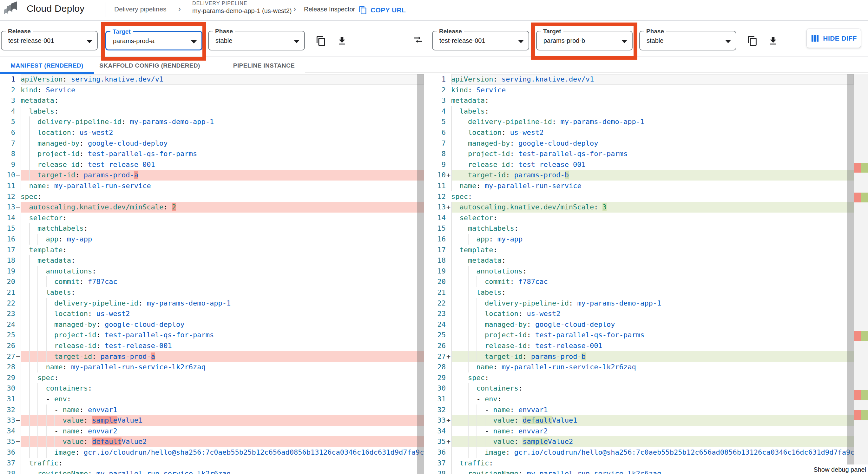  Describe the element at coordinates (858, 395) in the screenshot. I see `ruler-removed-mark` at that location.